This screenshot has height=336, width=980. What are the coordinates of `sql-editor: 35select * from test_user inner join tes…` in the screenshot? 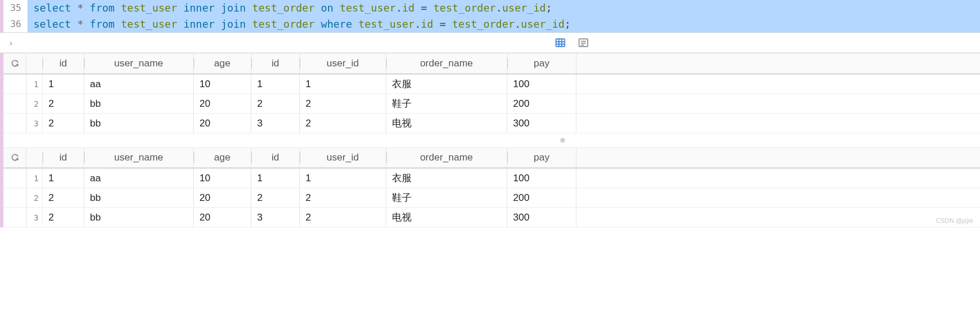 It's located at (490, 16).